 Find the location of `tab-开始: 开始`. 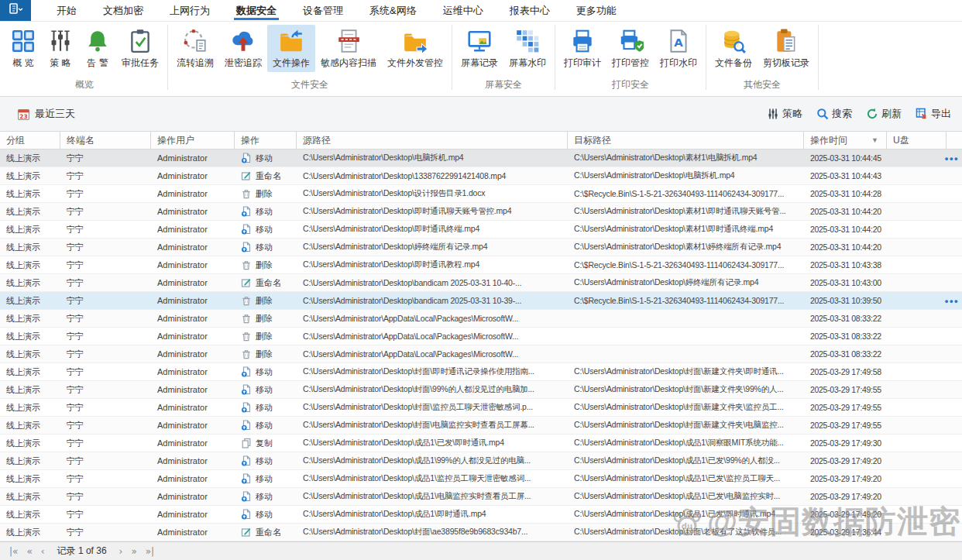

tab-开始: 开始 is located at coordinates (67, 11).